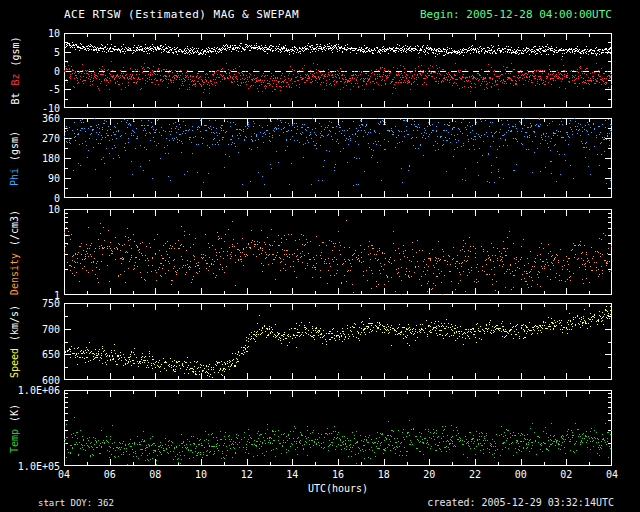 The height and width of the screenshot is (512, 640). What do you see at coordinates (182, 14) in the screenshot?
I see `page-title: ACE RTSW (Estimated) MAG & SWEPAM` at bounding box center [182, 14].